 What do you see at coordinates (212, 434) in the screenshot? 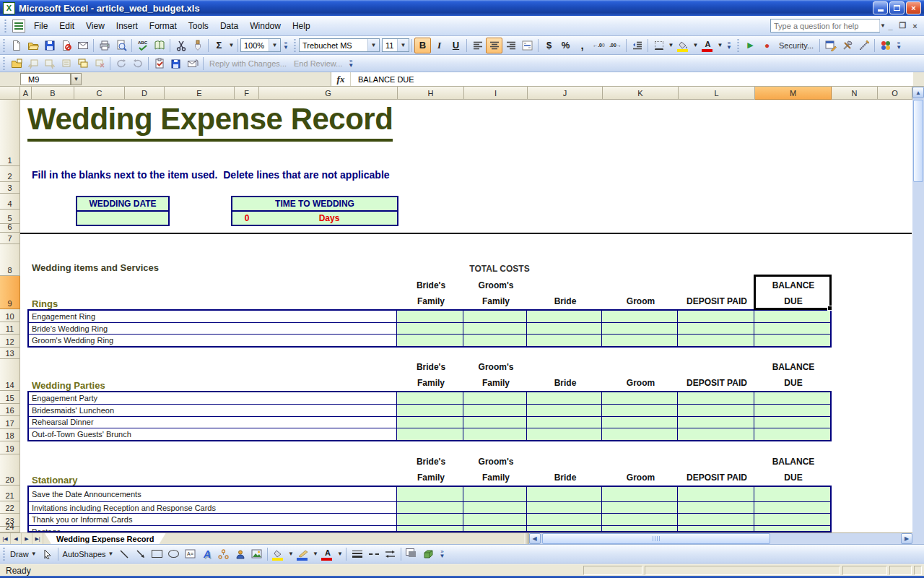
I see `item-cell: Out-of-Town Guests' Brunch` at bounding box center [212, 434].